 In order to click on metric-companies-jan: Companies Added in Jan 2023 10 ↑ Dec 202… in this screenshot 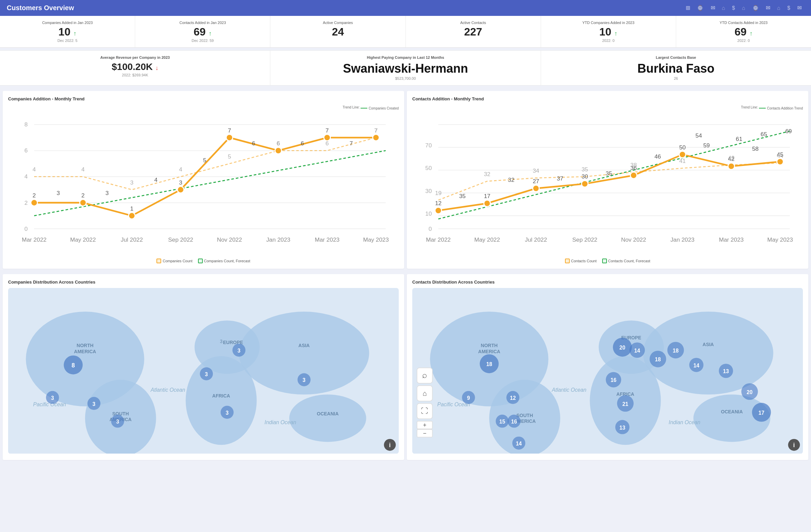, I will do `click(67, 32)`.